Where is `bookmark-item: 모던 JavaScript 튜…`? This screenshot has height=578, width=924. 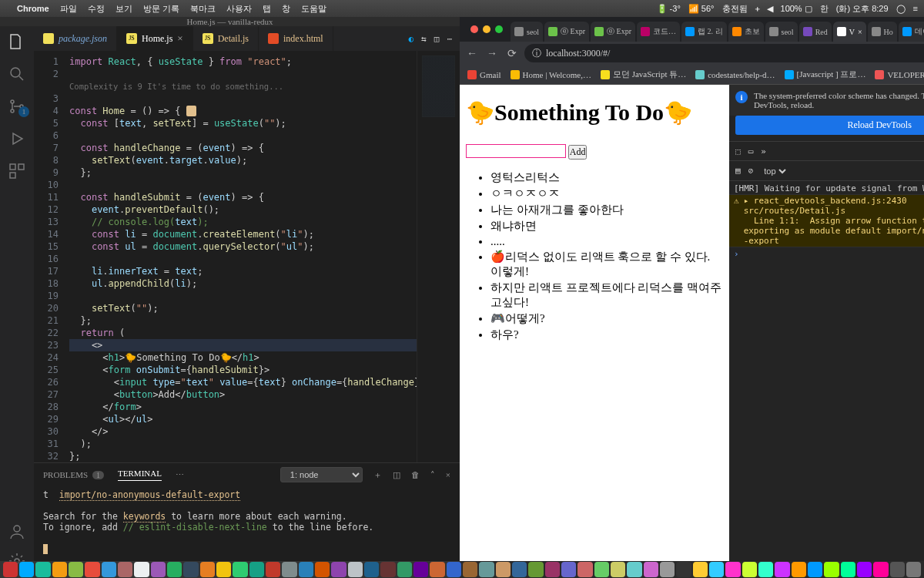 bookmark-item: 모던 JavaScript 튜… is located at coordinates (644, 74).